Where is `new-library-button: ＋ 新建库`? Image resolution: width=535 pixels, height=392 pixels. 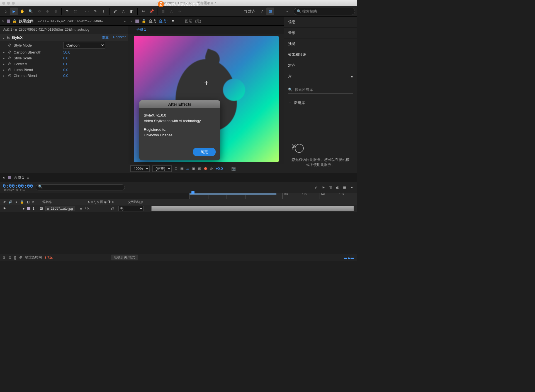
new-library-button: ＋ 新建库 is located at coordinates (320, 103).